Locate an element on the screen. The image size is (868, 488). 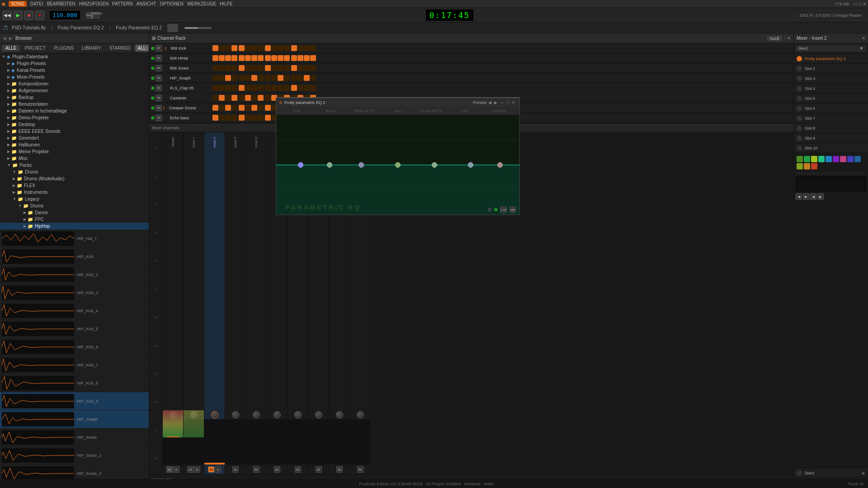
browser-nav-fwd: ▶ is located at coordinates (11, 38).